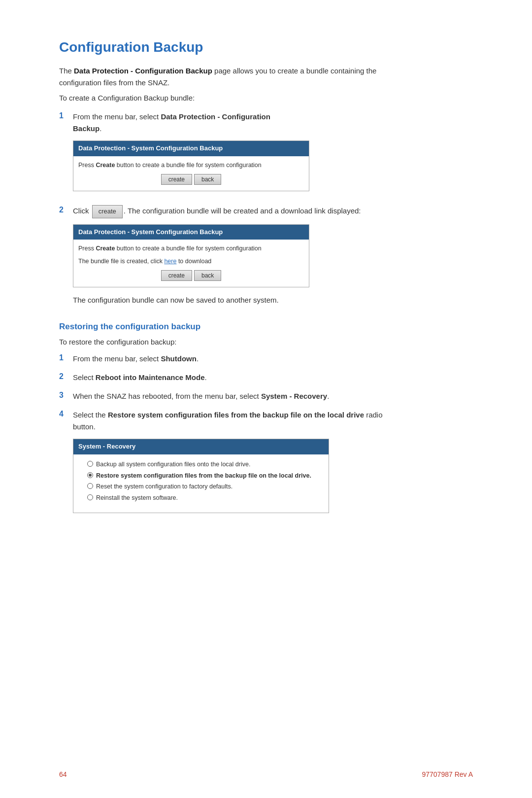  I want to click on ui-box-2-desc: Press Create button to create a bundle f…, so click(191, 248).